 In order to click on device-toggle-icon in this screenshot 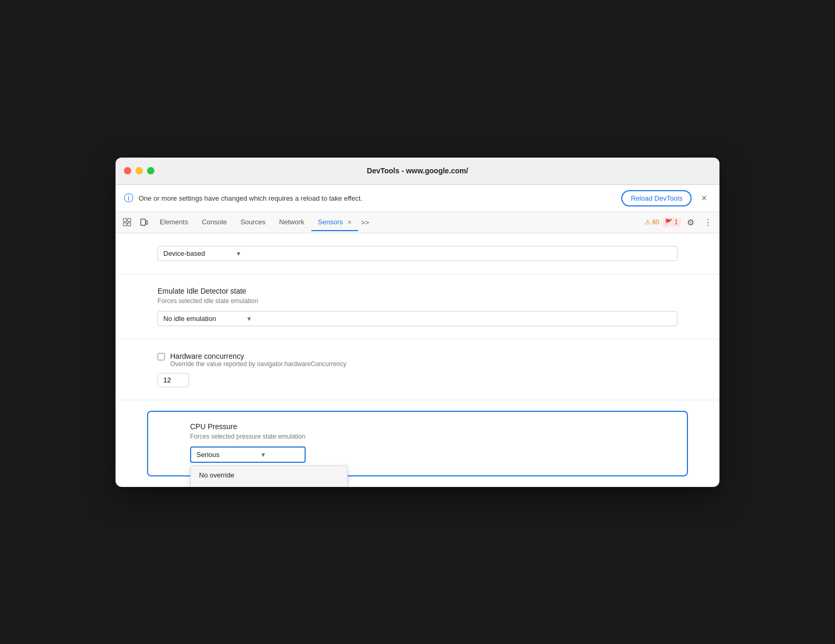, I will do `click(144, 222)`.